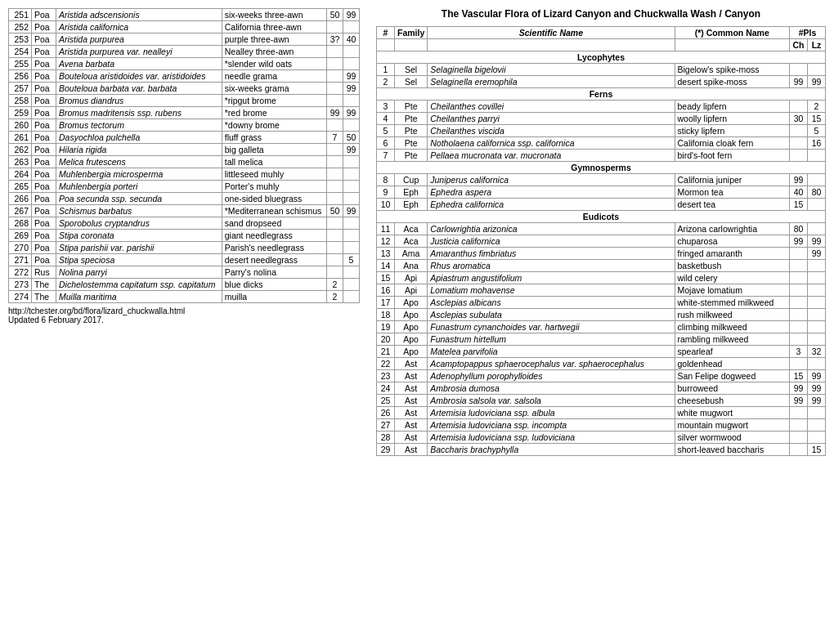 The image size is (834, 644). Describe the element at coordinates (817, 106) in the screenshot. I see `row-lz: 2` at that location.